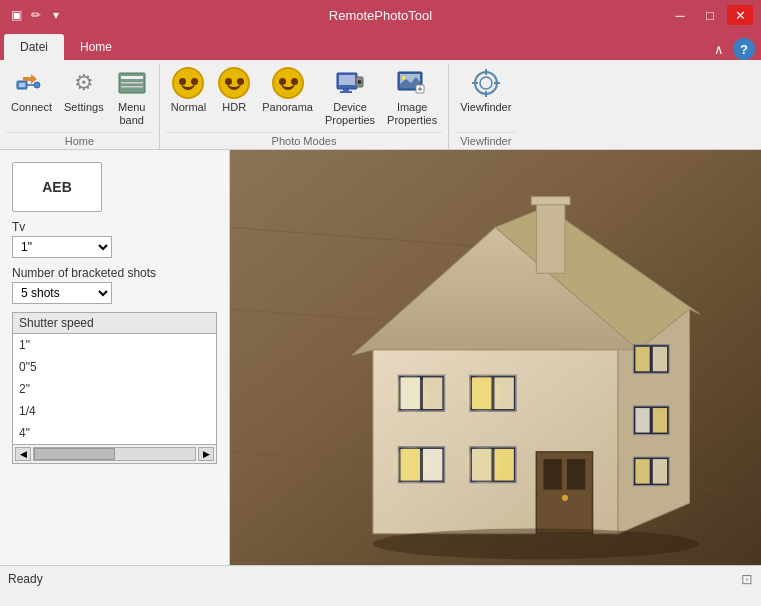 The height and width of the screenshot is (606, 761). I want to click on maximize-button: □, so click(710, 15).